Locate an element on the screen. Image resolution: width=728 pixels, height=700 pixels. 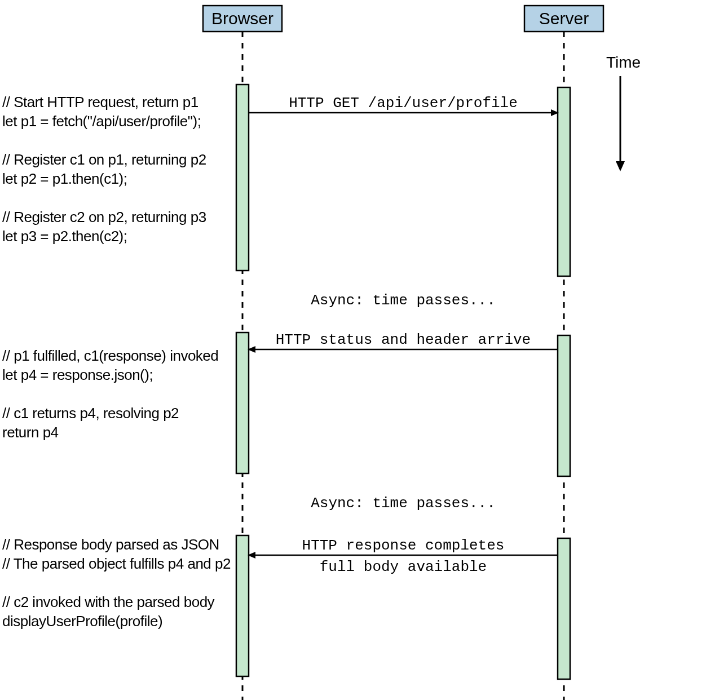
code-line-2-0: // Response body parsed as JSON is located at coordinates (111, 544).